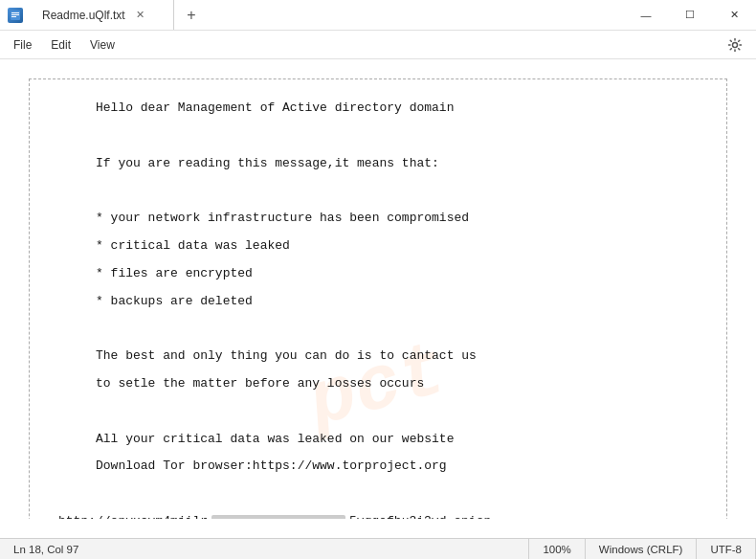  Describe the element at coordinates (641, 549) in the screenshot. I see `line-ending-label: Windows (CRLF)` at that location.